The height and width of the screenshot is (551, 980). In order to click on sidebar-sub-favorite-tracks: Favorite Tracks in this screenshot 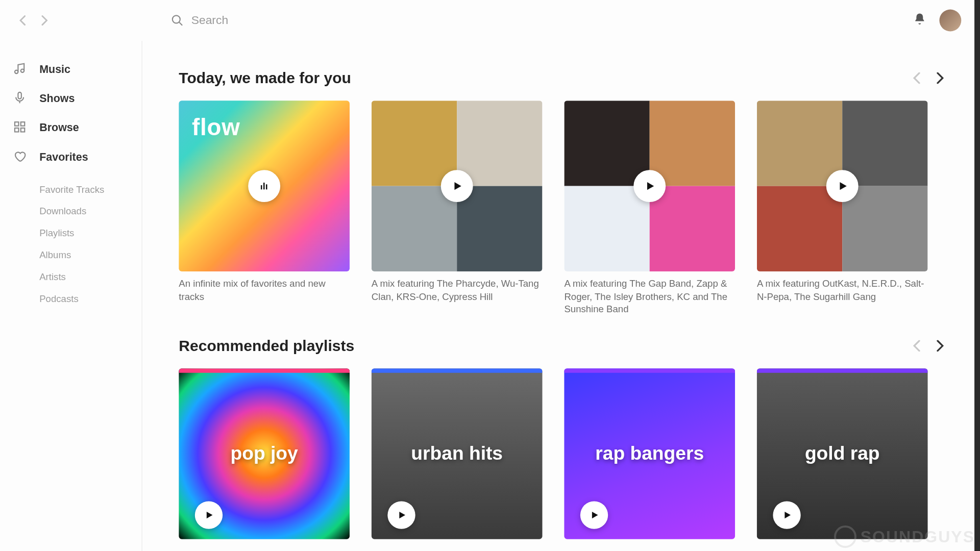, I will do `click(90, 189)`.